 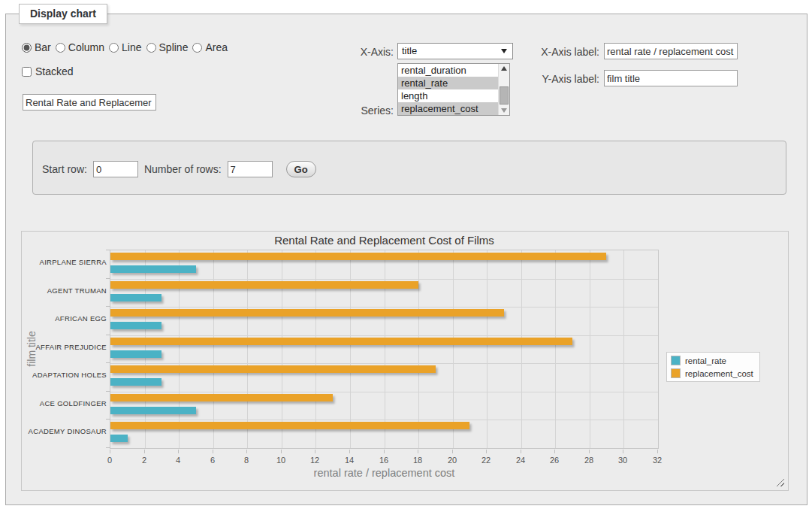 I want to click on scroll-up-icon, so click(x=504, y=68).